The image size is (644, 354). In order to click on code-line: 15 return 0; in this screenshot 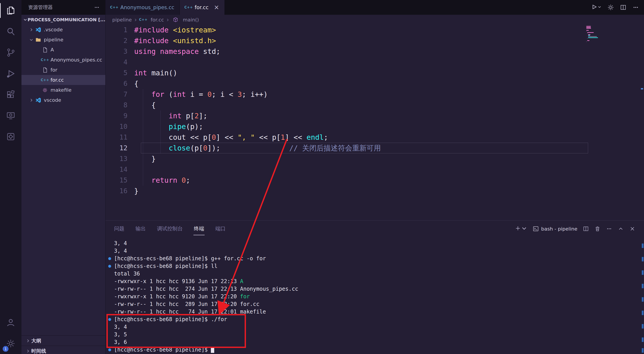, I will do `click(375, 180)`.